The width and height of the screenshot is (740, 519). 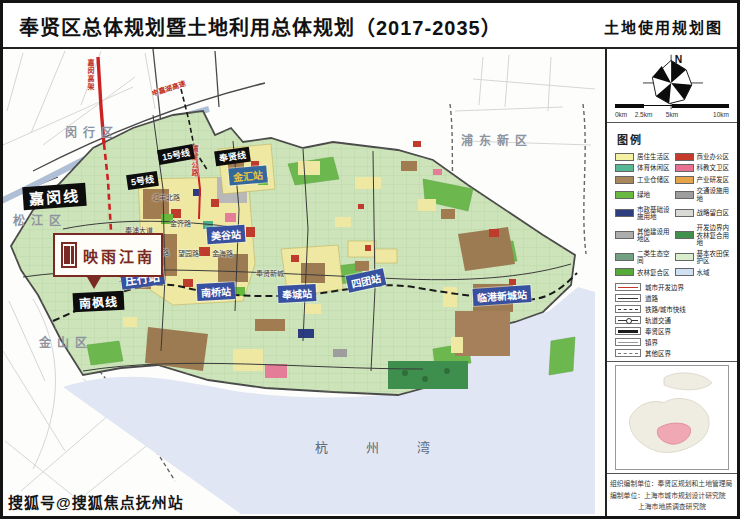 I want to click on railway-express-symbol, so click(x=628, y=309).